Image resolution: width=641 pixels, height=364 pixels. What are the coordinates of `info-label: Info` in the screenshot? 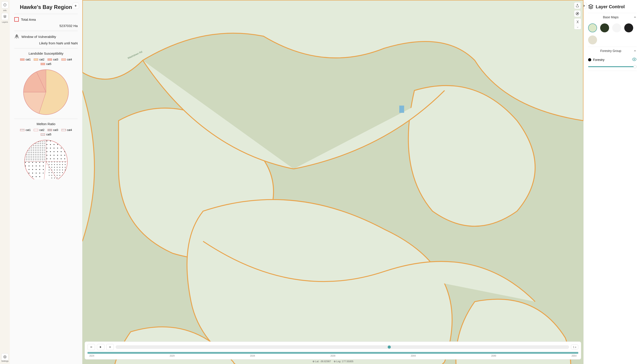 It's located at (5, 10).